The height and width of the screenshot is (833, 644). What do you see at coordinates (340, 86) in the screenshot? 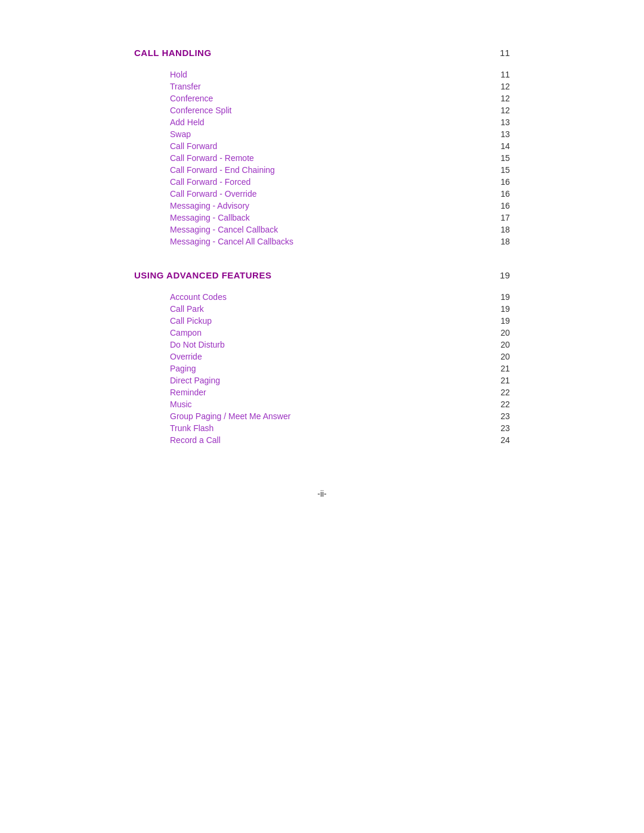
I see `toc-row: Transfer12` at bounding box center [340, 86].